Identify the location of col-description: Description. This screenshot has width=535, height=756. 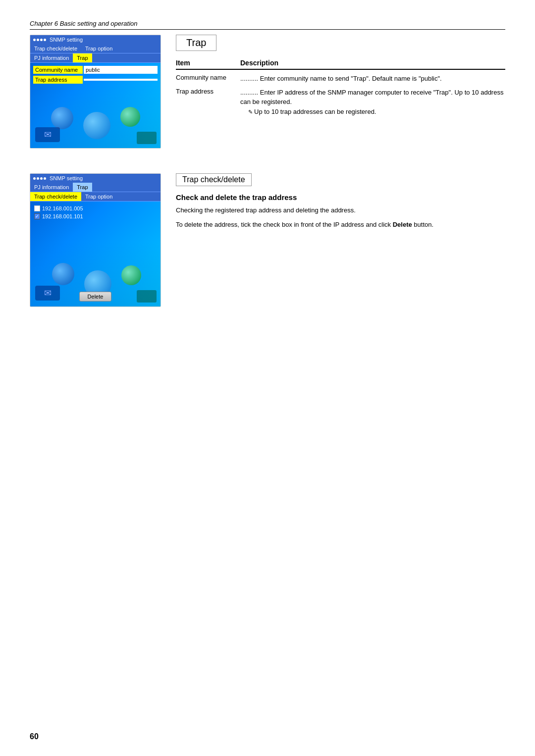
(373, 63).